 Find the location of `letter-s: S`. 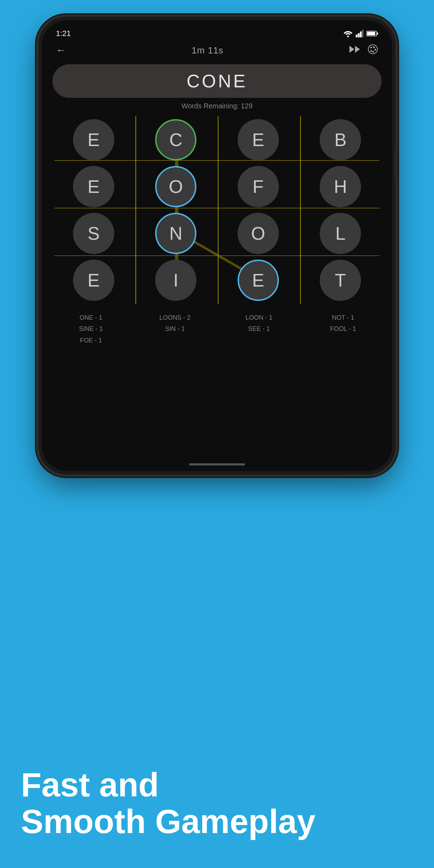

letter-s: S is located at coordinates (94, 233).